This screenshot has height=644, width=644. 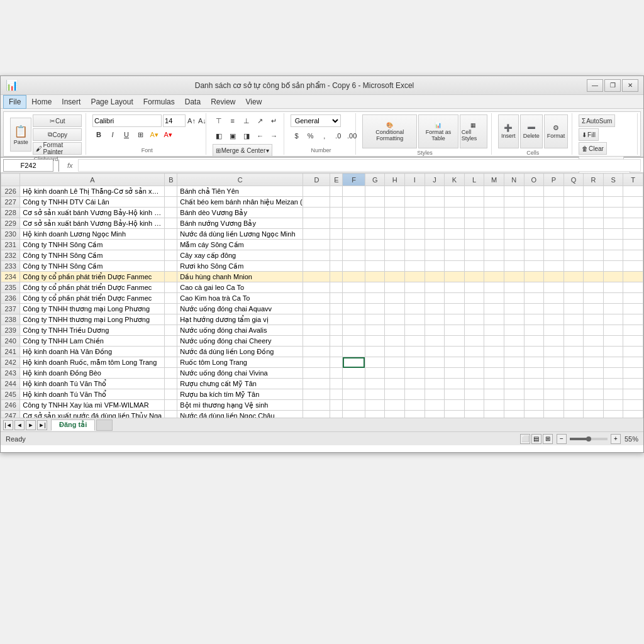 What do you see at coordinates (233, 121) in the screenshot?
I see `align-middle-button: ≡` at bounding box center [233, 121].